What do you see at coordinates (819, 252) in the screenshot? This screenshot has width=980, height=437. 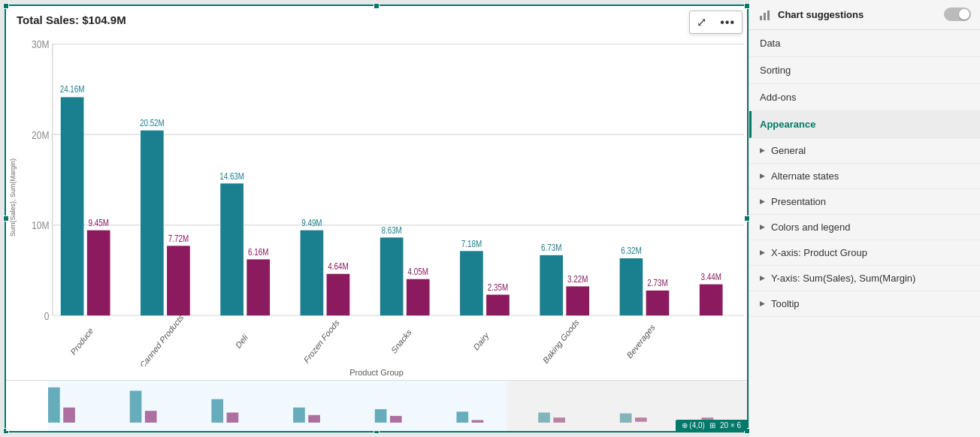 I see `collapsible-x-axis-label: X-axis: Product Group` at bounding box center [819, 252].